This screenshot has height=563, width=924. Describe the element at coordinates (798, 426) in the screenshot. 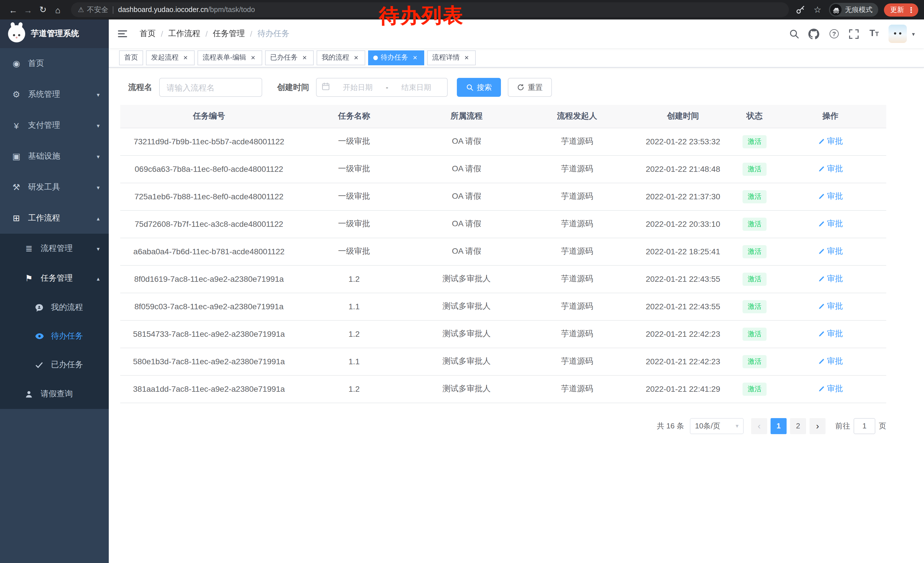

I see `page-button-2: 2` at that location.